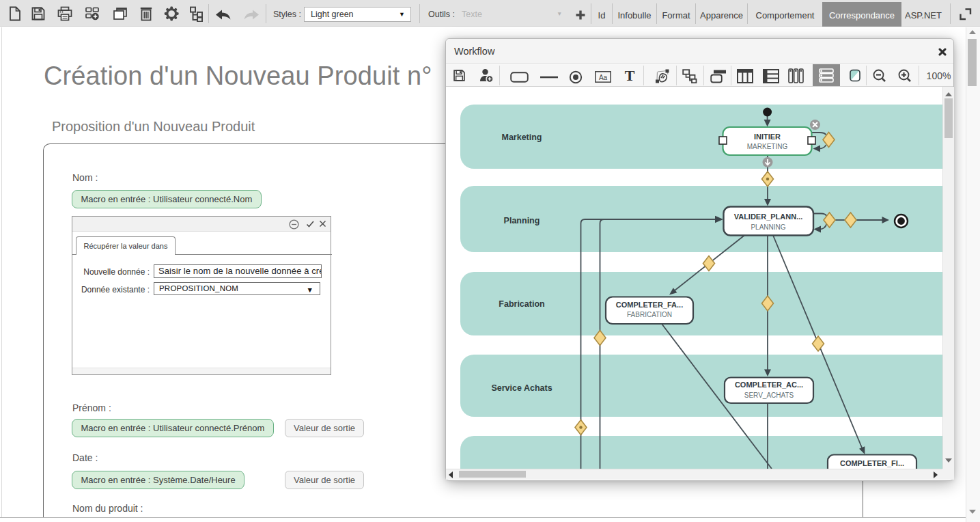  I want to click on svg-text: VALIDER_PLANN..., so click(769, 217).